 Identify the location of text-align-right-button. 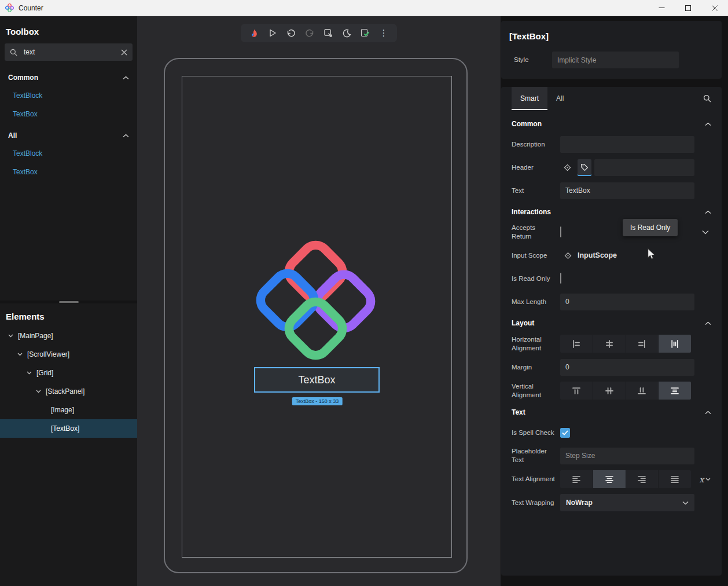
(642, 479).